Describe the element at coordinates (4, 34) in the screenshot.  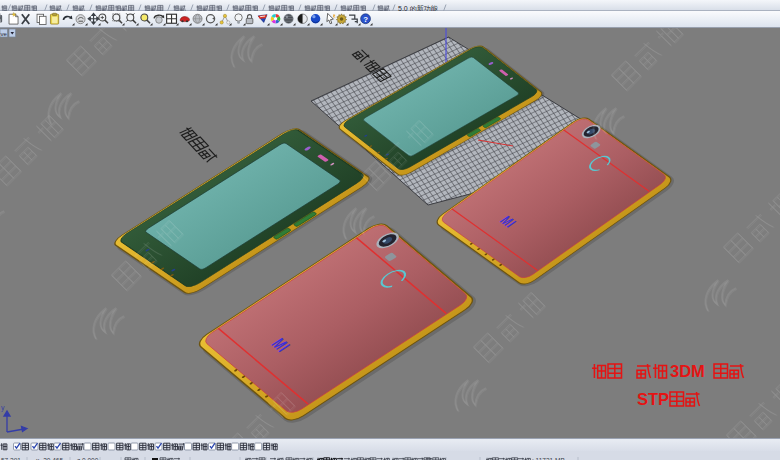
I see `svg-text: ve` at that location.